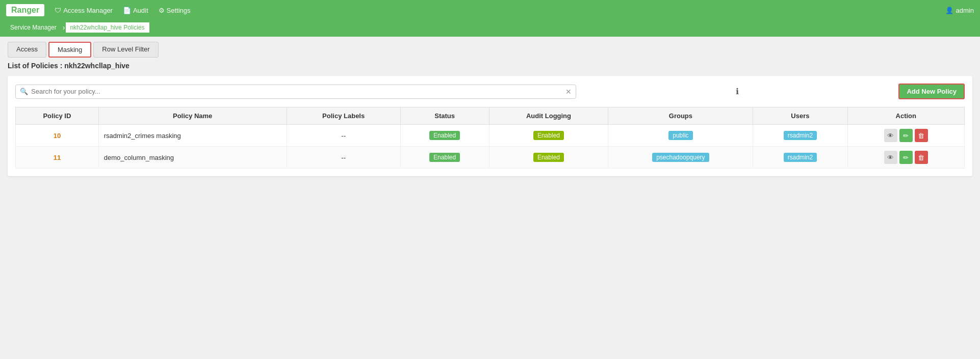 The height and width of the screenshot is (359, 980). What do you see at coordinates (549, 158) in the screenshot?
I see `policy-audit-11: Enabled` at bounding box center [549, 158].